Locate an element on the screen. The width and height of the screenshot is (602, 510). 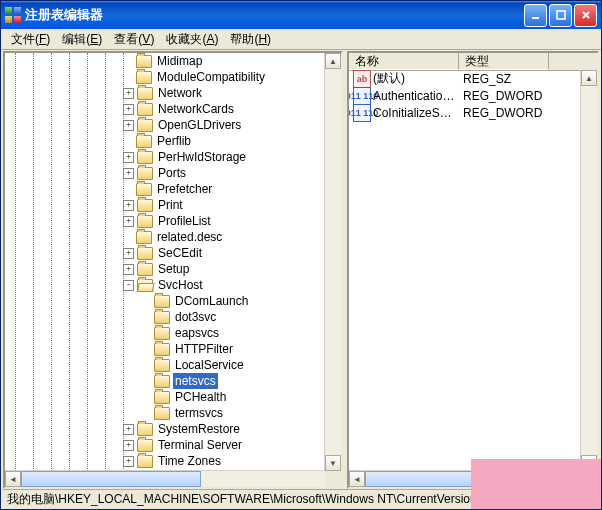
scroll-down-button: ▼ is located at coordinates (333, 463).